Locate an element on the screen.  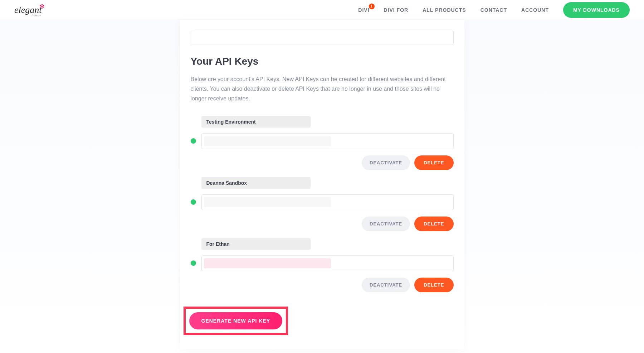
logo: elegant ✻ themes is located at coordinates (28, 10).